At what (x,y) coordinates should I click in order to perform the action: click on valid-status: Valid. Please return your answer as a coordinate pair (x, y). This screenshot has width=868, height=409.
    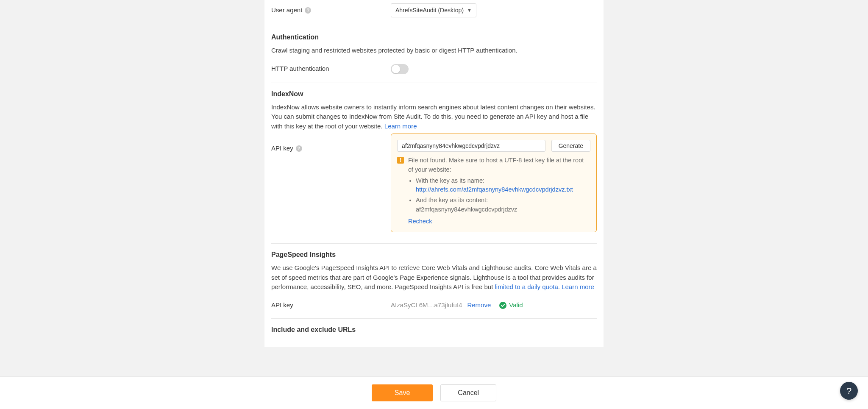
    Looking at the image, I should click on (511, 305).